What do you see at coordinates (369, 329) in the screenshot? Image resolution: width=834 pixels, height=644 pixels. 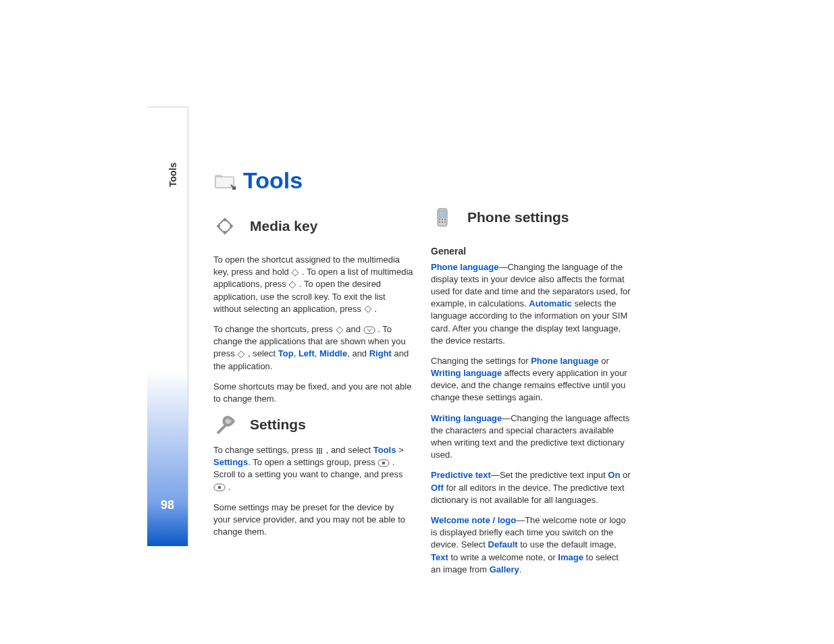 I see `down-button-icon` at bounding box center [369, 329].